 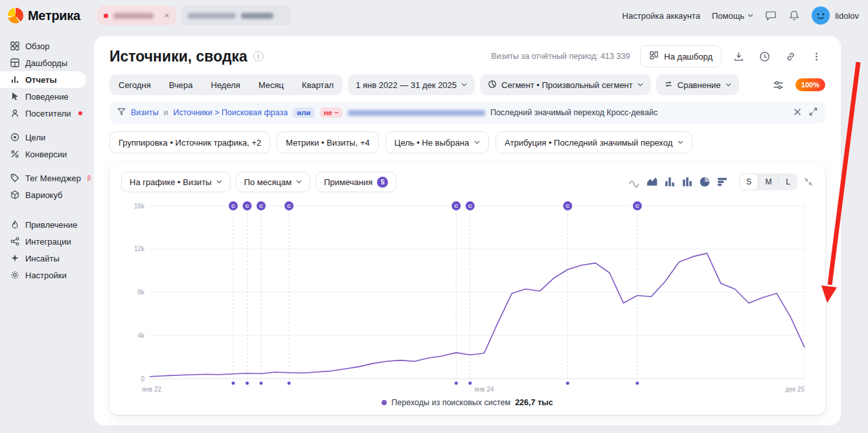 What do you see at coordinates (47, 113) in the screenshot?
I see `sidebar-item-visitors: Посетители` at bounding box center [47, 113].